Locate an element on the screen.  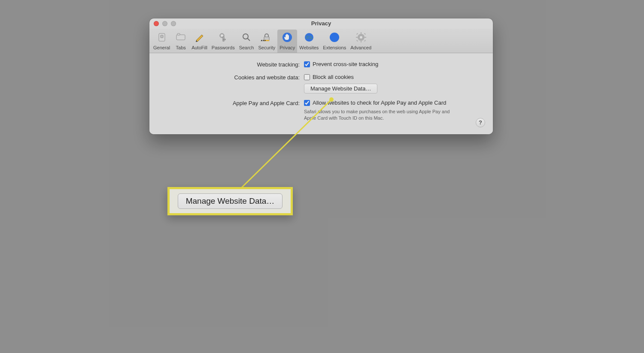
tab-tabs: Tabs is located at coordinates (181, 41).